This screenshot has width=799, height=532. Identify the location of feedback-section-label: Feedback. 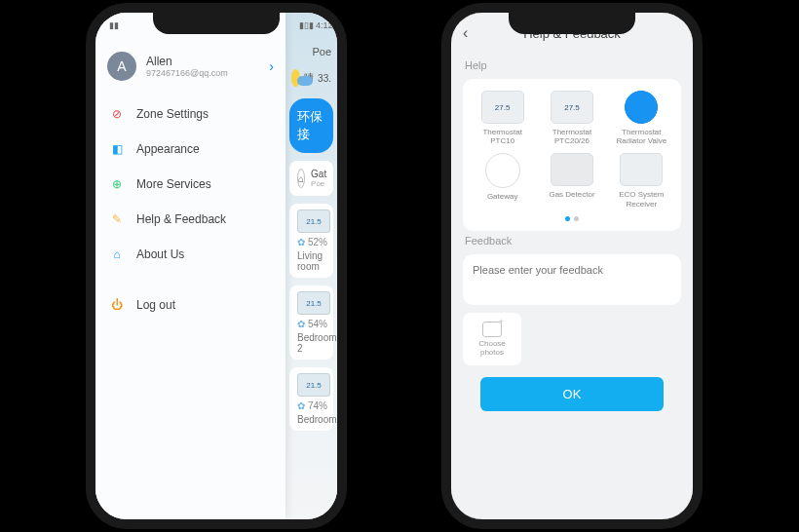
(572, 241).